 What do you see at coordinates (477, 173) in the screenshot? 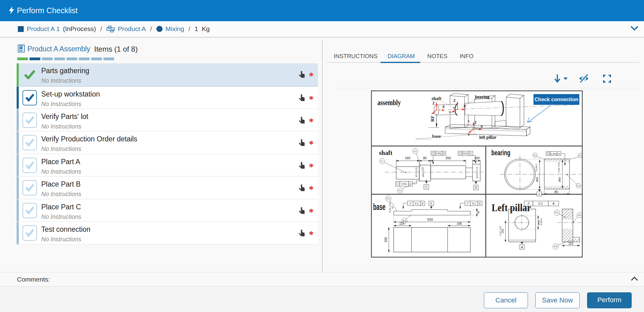
I see `svg-text: Ø100 +0.15` at bounding box center [477, 173].